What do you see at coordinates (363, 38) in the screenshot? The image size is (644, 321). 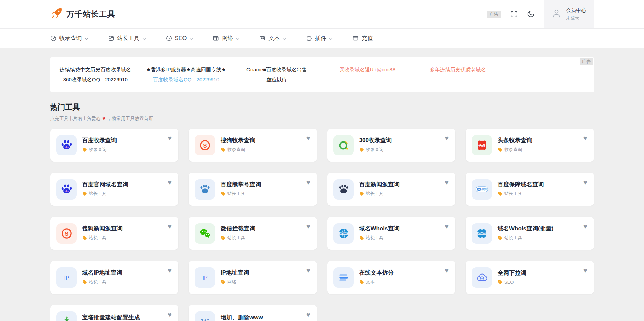 I see `nav-item: 充值` at bounding box center [363, 38].